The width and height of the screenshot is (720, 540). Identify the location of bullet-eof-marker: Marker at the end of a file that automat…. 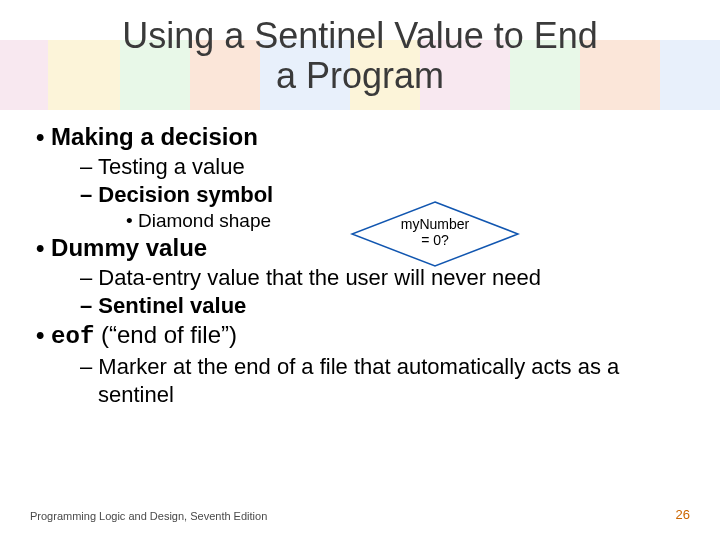
(360, 381).